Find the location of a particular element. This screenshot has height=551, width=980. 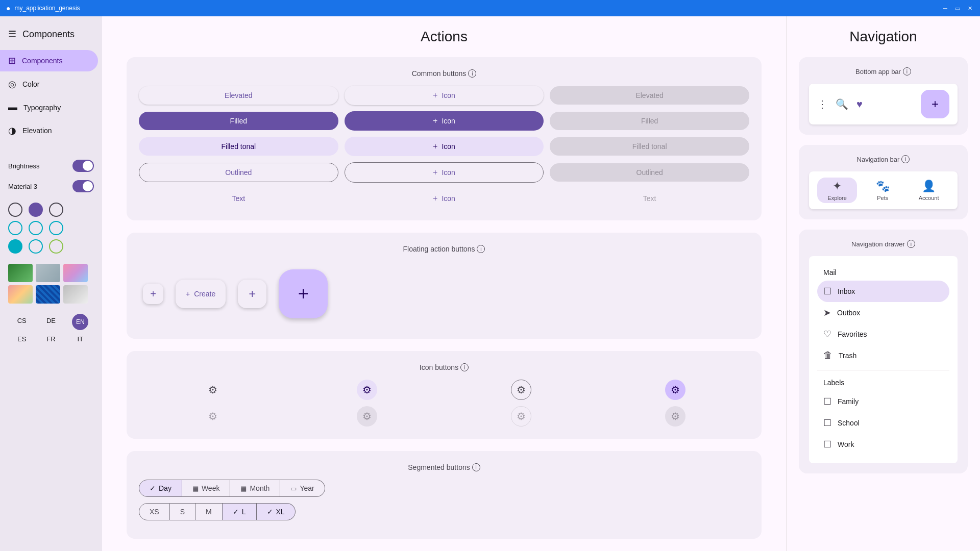

lang-es: ES is located at coordinates (21, 339).